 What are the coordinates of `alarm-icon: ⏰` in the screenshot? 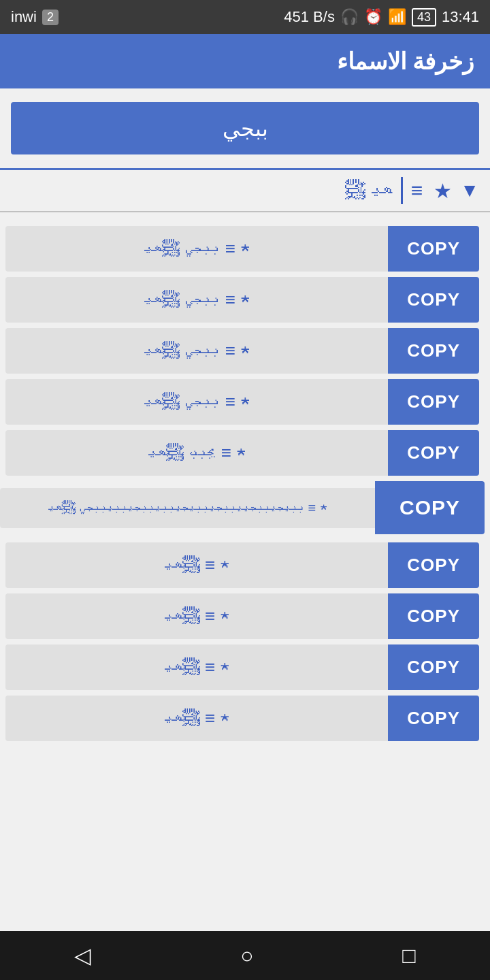 It's located at (373, 17).